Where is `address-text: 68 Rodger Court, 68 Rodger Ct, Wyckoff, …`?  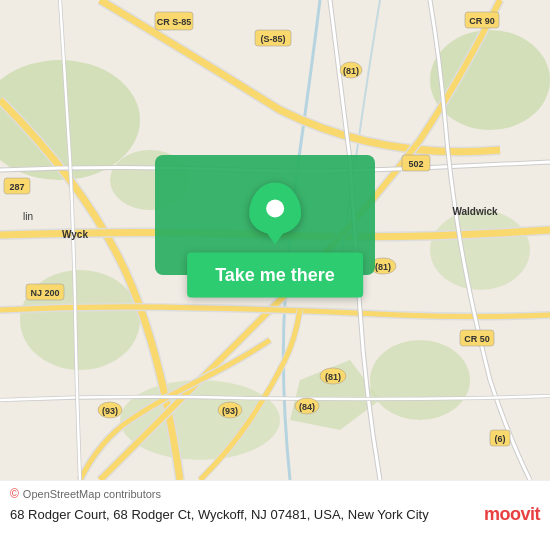
address-text: 68 Rodger Court, 68 Rodger Ct, Wyckoff, … is located at coordinates (247, 514).